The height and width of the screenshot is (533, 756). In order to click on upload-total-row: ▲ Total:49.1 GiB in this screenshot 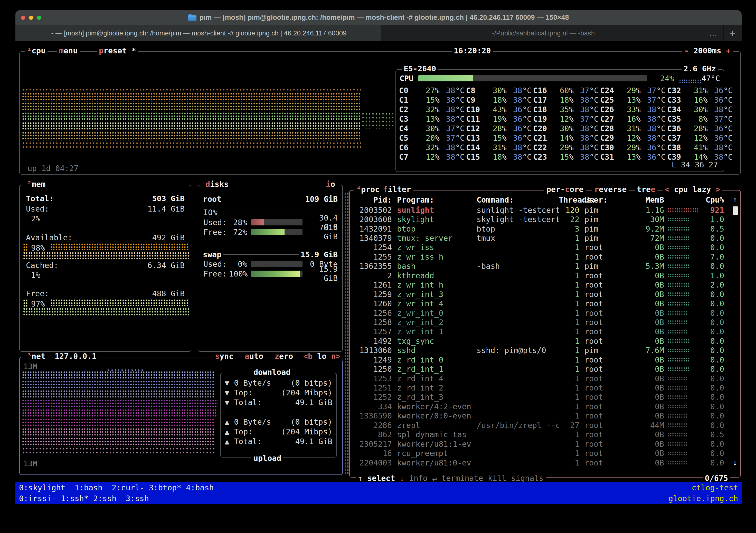, I will do `click(279, 441)`.